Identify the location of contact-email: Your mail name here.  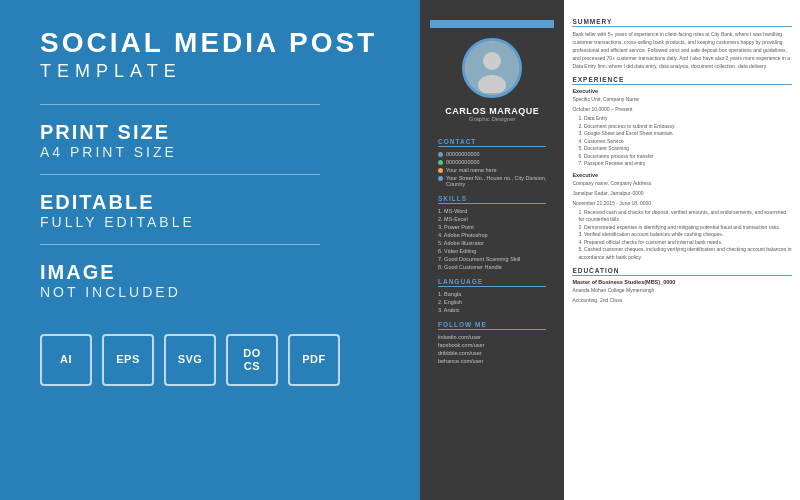
(492, 170).